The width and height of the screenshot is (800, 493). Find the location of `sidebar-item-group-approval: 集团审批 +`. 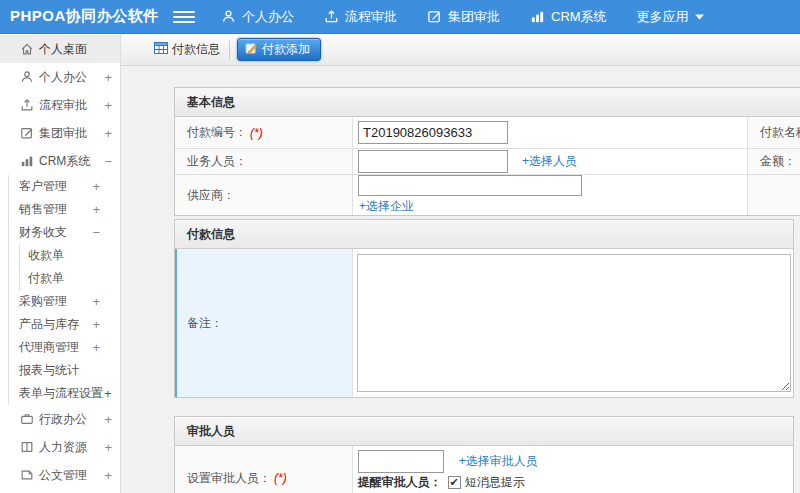

sidebar-item-group-approval: 集团审批 + is located at coordinates (60, 133).